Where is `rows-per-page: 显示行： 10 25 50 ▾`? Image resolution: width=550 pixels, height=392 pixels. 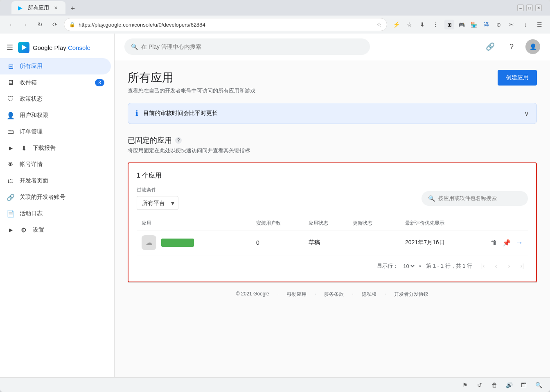 rows-per-page: 显示行： 10 25 50 ▾ is located at coordinates (399, 266).